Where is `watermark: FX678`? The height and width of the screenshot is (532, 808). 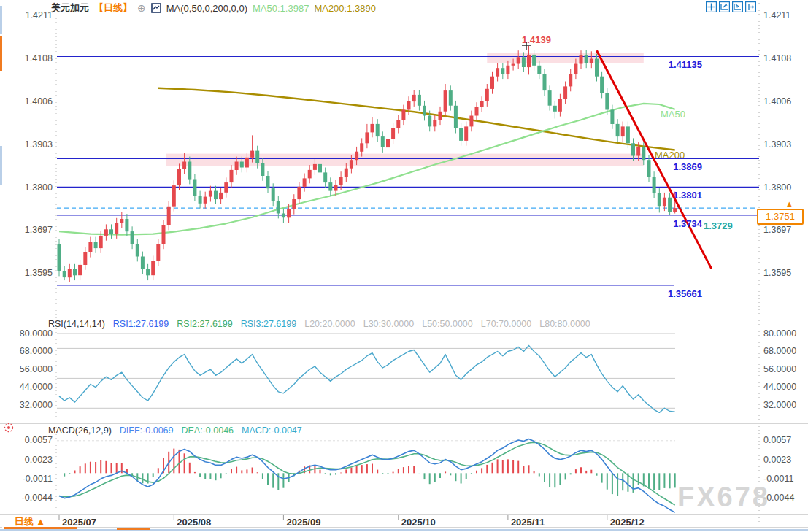 watermark: FX678 is located at coordinates (724, 498).